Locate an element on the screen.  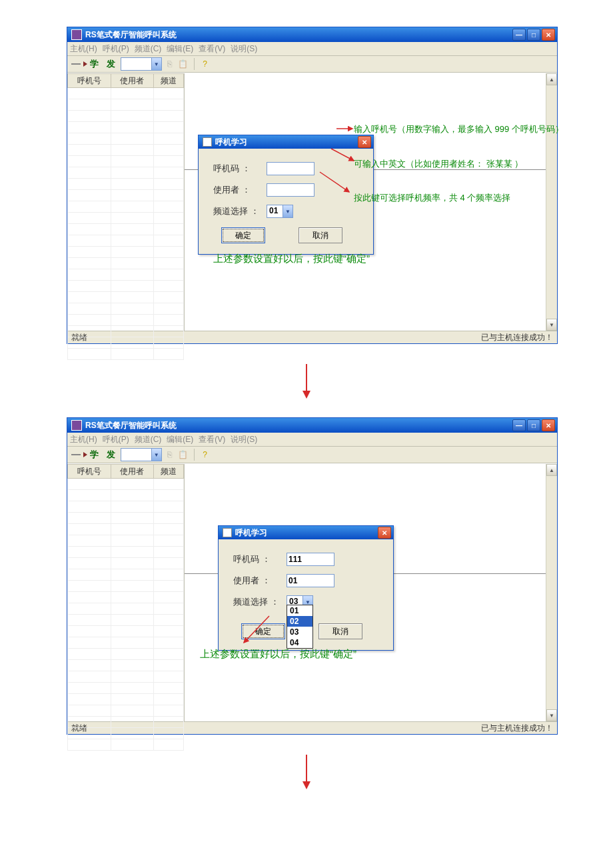
annotation-confirm-2: 上述参数设置好以后，按此键“确定” is located at coordinates (279, 655).